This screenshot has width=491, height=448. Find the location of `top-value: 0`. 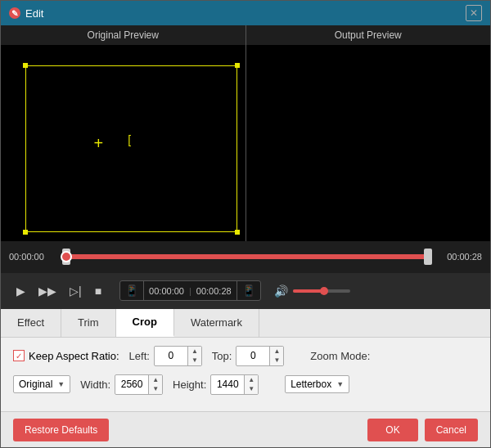

top-value: 0 is located at coordinates (253, 356).